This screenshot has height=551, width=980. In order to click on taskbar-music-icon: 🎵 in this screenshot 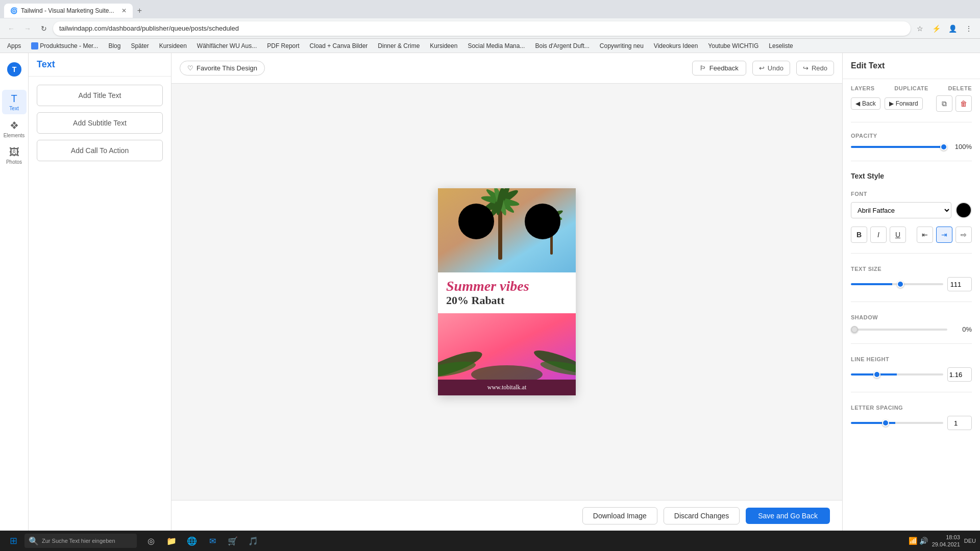, I will do `click(253, 541)`.